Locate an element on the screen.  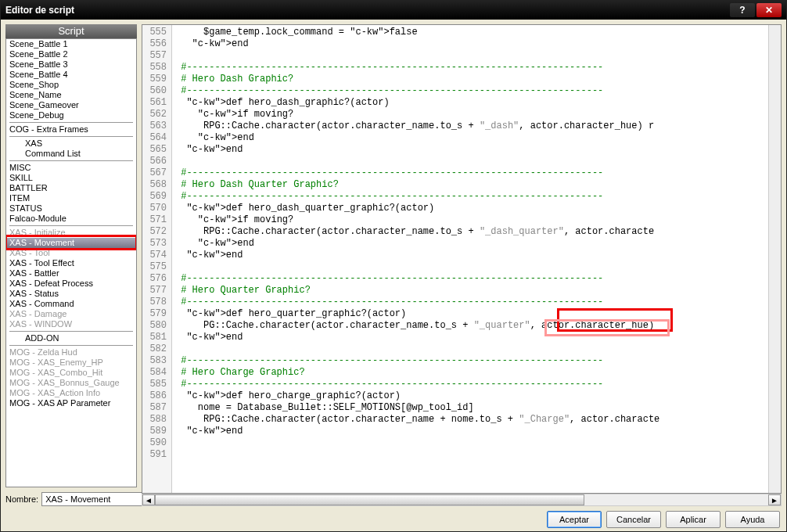
sidebar-item: XAS - Battler is located at coordinates (71, 274).